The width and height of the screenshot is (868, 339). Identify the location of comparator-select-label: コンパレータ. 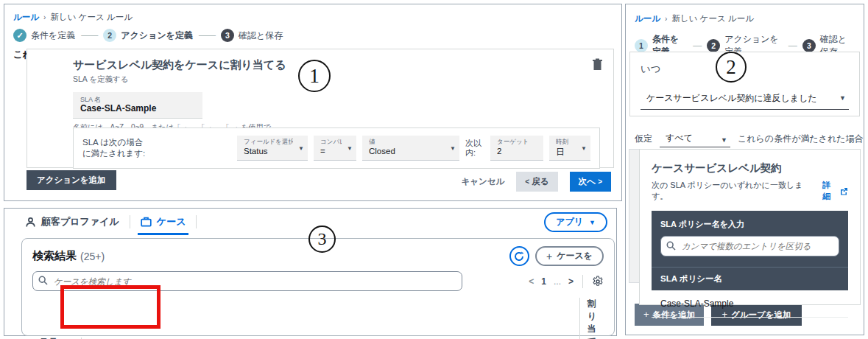
(331, 141).